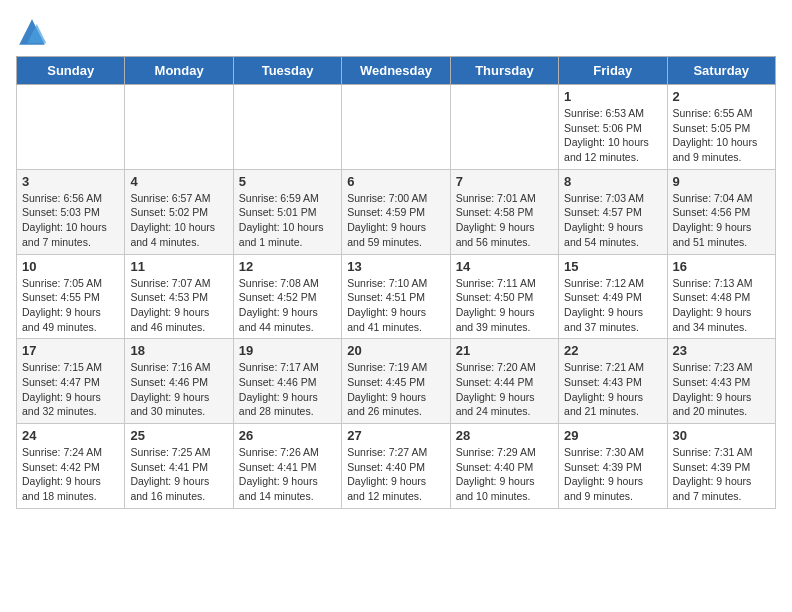 The width and height of the screenshot is (792, 612). I want to click on calendar-cell: 20Sunrise: 7:19 AM Sunset: 4:45 PM Dayli…, so click(396, 382).